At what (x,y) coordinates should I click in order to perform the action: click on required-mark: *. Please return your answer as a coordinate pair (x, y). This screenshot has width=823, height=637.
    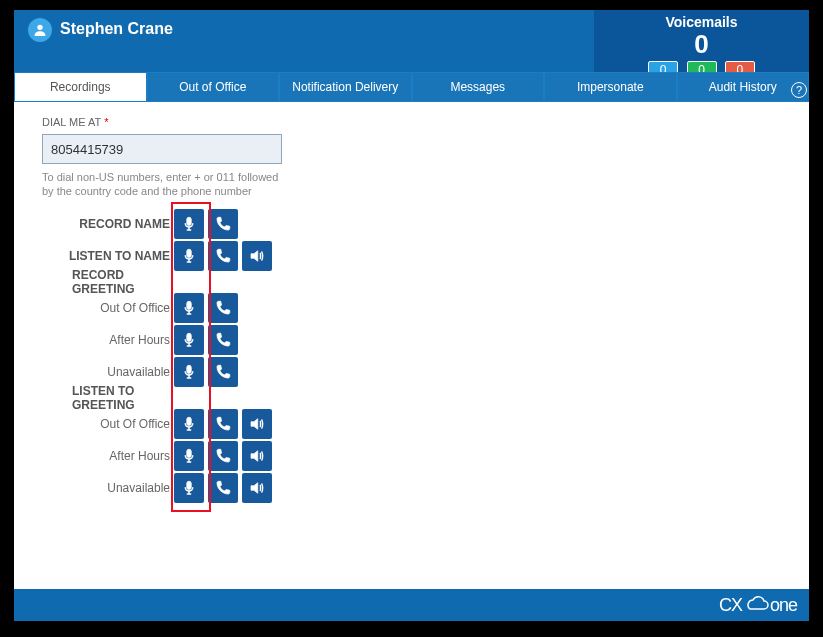
    Looking at the image, I should click on (106, 122).